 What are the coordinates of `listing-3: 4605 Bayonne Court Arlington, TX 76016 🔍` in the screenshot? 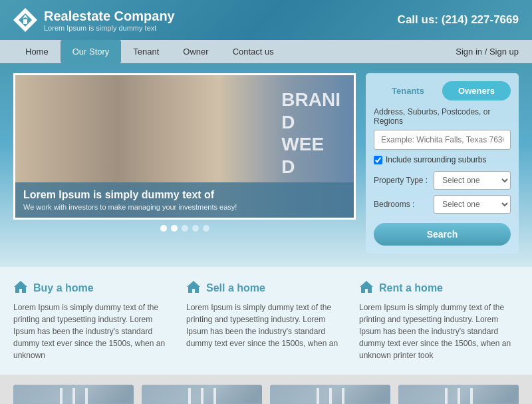 It's located at (330, 394).